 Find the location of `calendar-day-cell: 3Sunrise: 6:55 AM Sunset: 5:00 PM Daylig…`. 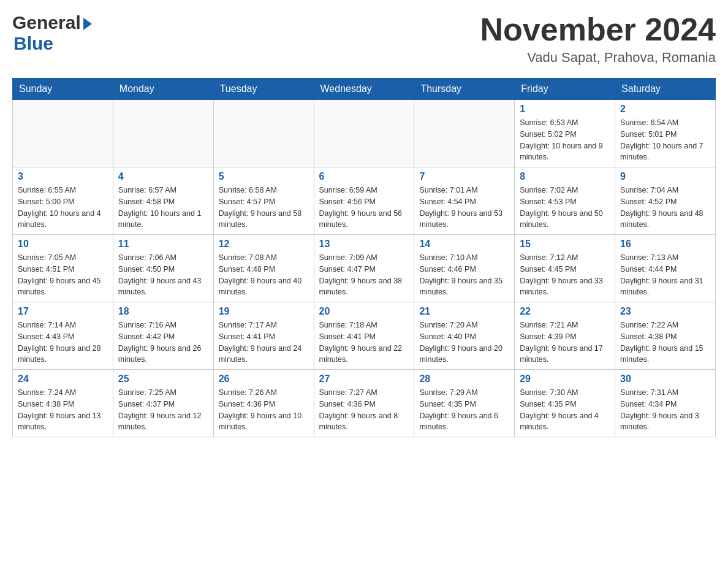

calendar-day-cell: 3Sunrise: 6:55 AM Sunset: 5:00 PM Daylig… is located at coordinates (63, 201).